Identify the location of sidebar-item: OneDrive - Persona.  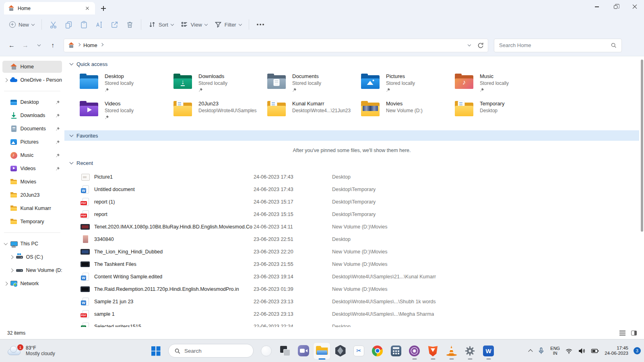
(32, 80).